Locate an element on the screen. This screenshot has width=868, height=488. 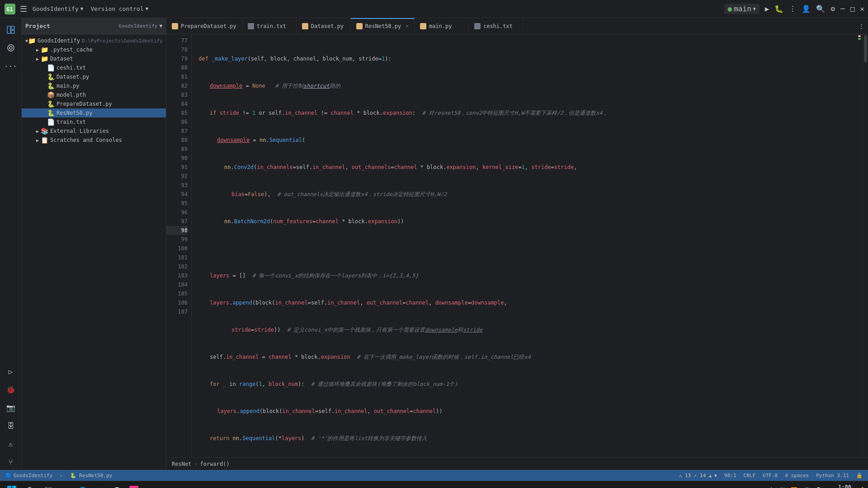
tab-main: main.py is located at coordinates (442, 26).